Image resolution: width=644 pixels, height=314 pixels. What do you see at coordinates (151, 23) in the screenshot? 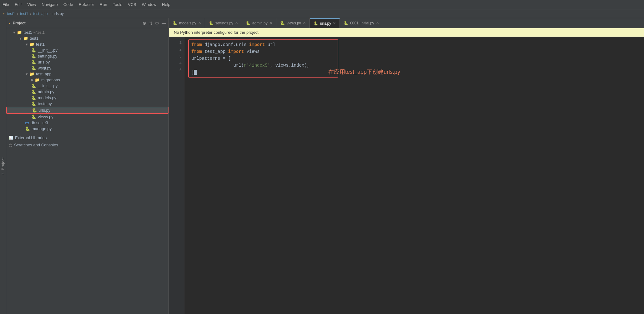
I see `expand-icon: ⇅` at bounding box center [151, 23].